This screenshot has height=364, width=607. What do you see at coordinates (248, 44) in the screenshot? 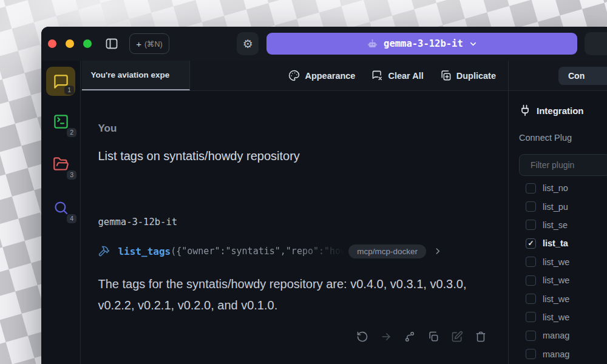
I see `settings-button: ⚙` at bounding box center [248, 44].